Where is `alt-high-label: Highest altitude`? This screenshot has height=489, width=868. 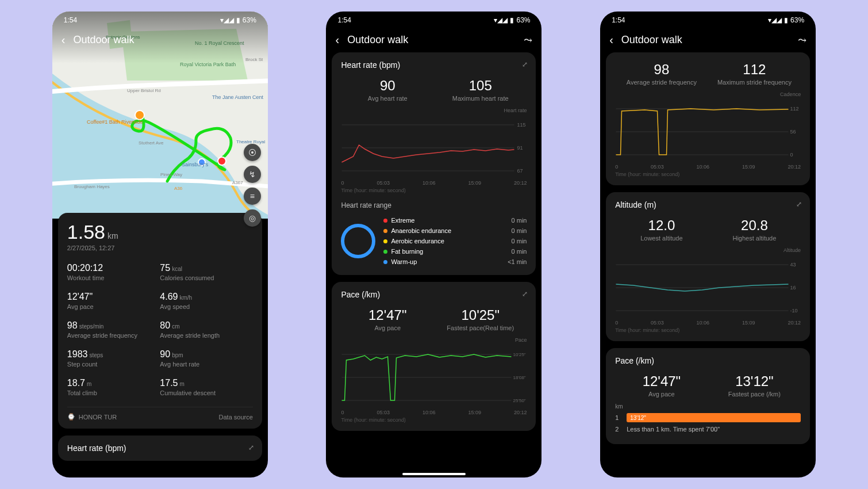
alt-high-label: Highest altitude is located at coordinates (755, 238).